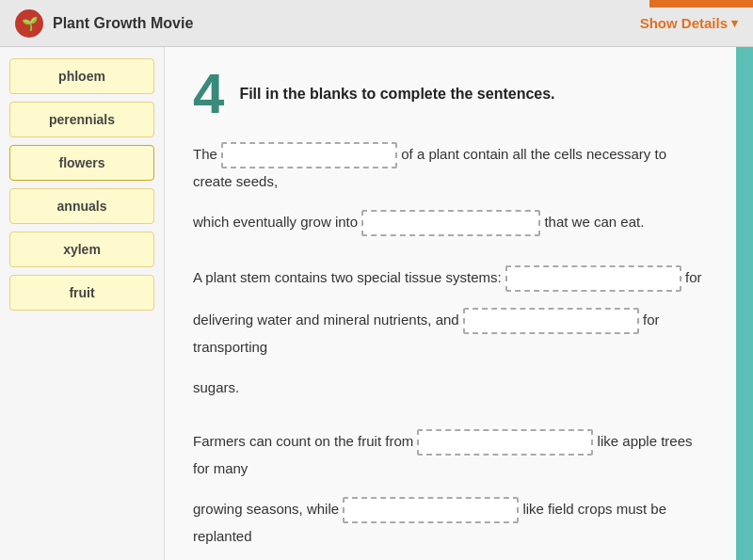 Image resolution: width=753 pixels, height=560 pixels. I want to click on blank-annuals, so click(431, 510).